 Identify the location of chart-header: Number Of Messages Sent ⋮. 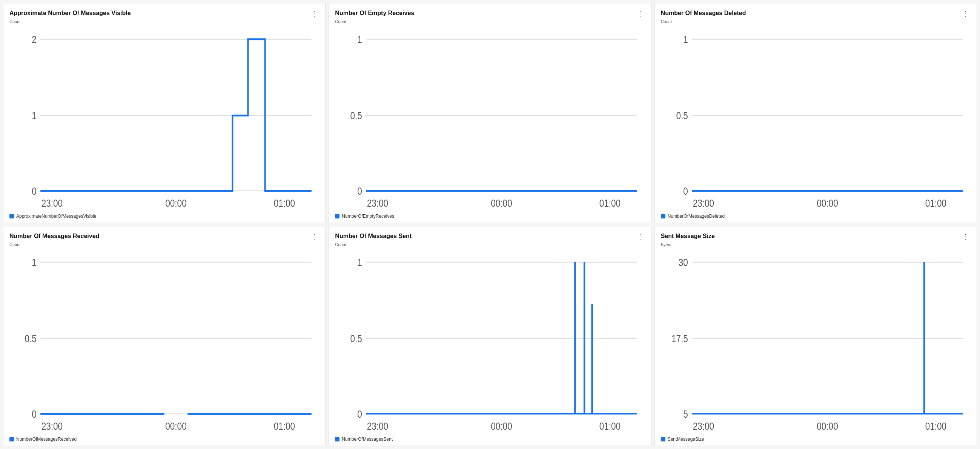
(490, 237).